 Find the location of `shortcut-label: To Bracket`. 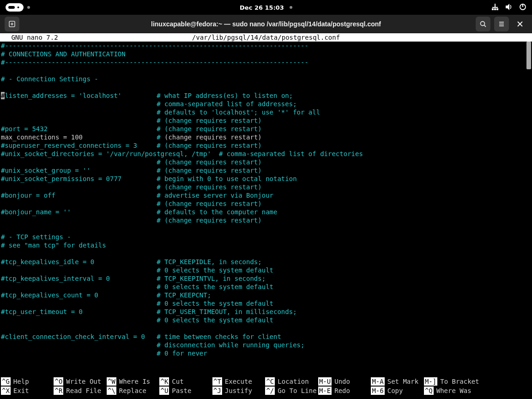

shortcut-label: To Bracket is located at coordinates (458, 381).